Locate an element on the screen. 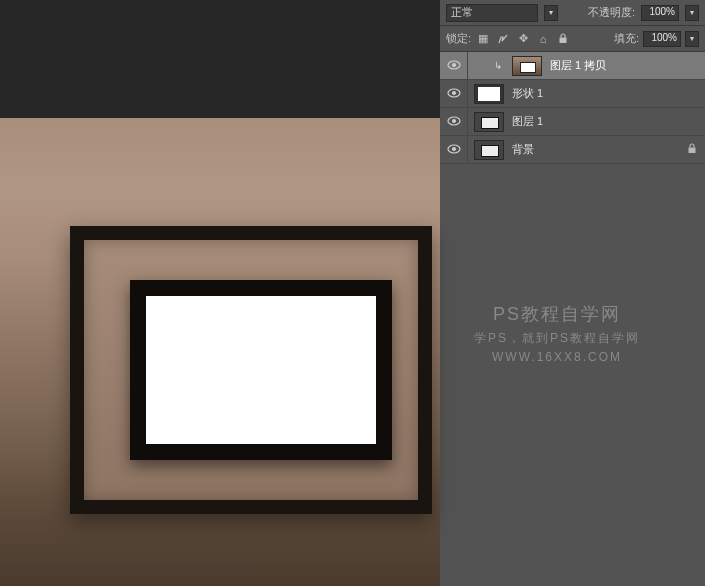  layer-row: 背景 is located at coordinates (572, 150).